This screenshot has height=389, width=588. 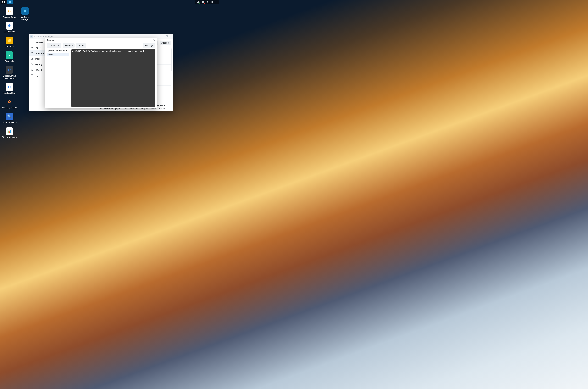 I want to click on sidebar-item-registry: Registry, so click(x=37, y=64).